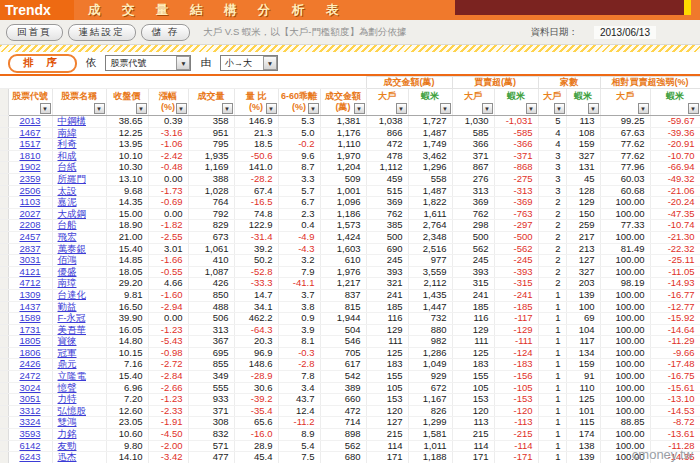 Image resolution: width=700 pixels, height=463 pixels. Describe the element at coordinates (360, 108) in the screenshot. I see `column-filter-amount-button: ▼` at that location.